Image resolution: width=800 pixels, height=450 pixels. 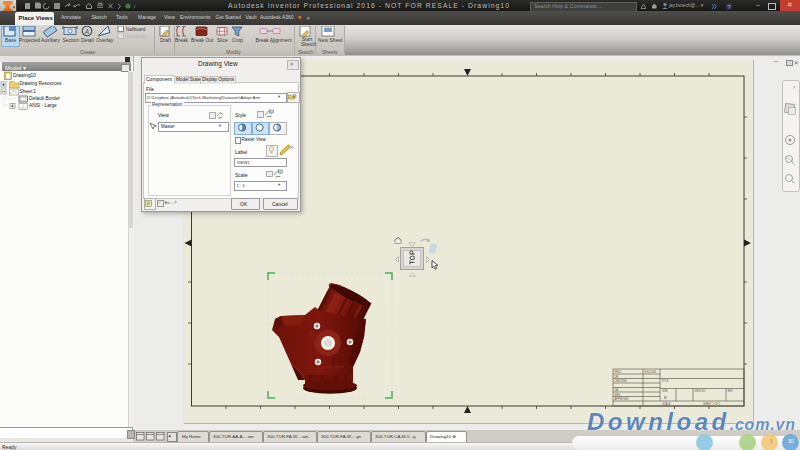 What do you see at coordinates (619, 372) in the screenshot?
I see `svg-text: PROJ` at bounding box center [619, 372].